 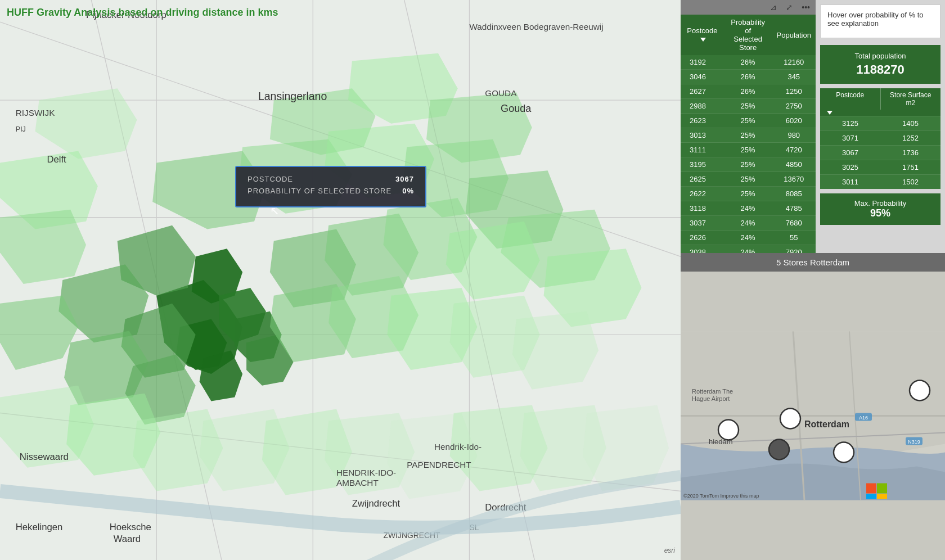 What do you see at coordinates (748, 35) in the screenshot?
I see `col-probability: Probability ofSelected Store` at bounding box center [748, 35].